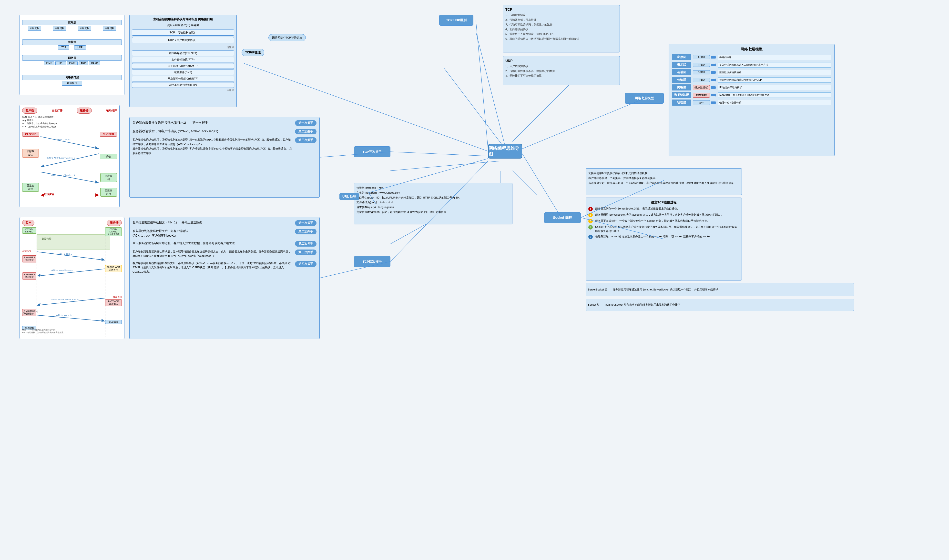 This screenshot has width=949, height=560. I want to click on handshake-step1-desc: 客户端向服务器发送连接请求(SYN=1) 第一次握手, so click(213, 123).